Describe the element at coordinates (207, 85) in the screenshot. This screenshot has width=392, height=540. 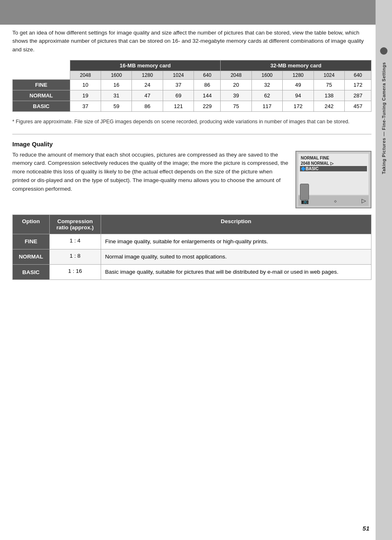
I see `memory-cell-fine-4: 86` at that location.